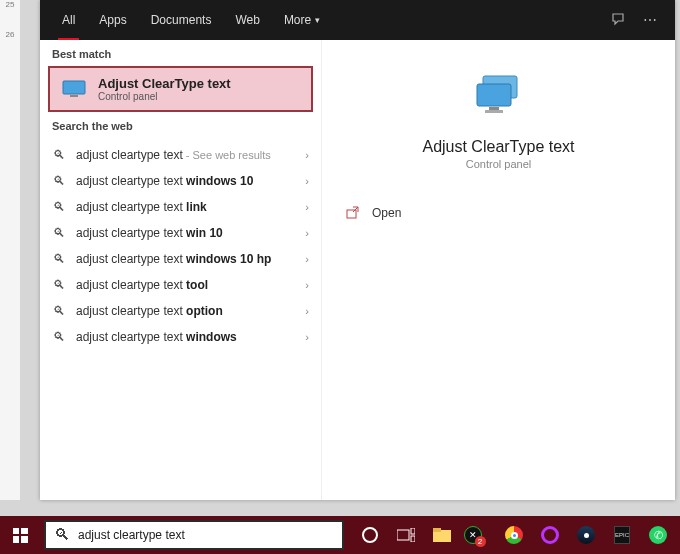 This screenshot has height=554, width=680. I want to click on open-action: Open, so click(498, 213).